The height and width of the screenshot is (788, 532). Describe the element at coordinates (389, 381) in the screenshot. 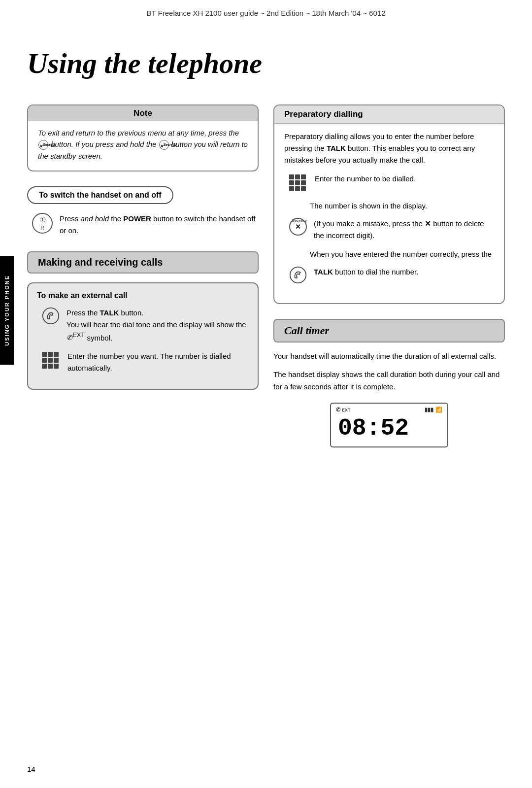

I see `call-timer-para2: The handset display shows the call durat…` at that location.